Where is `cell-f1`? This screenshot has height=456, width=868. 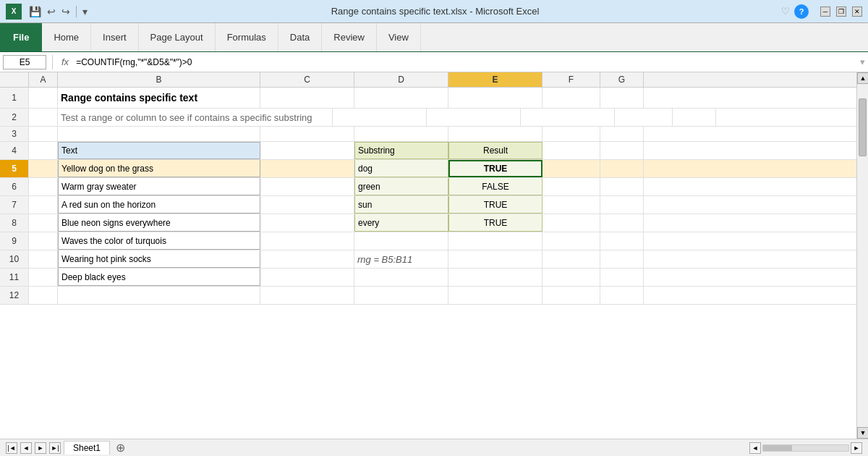
cell-f1 is located at coordinates (571, 98).